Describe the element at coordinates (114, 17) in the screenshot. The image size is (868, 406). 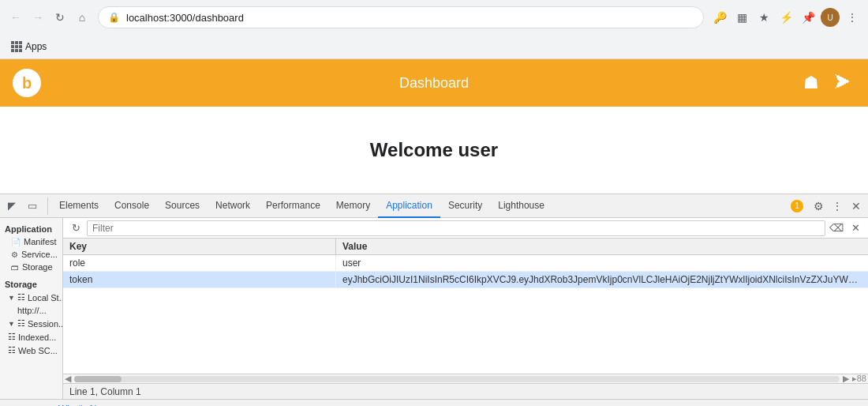
I see `lock-icon: 🔒` at that location.